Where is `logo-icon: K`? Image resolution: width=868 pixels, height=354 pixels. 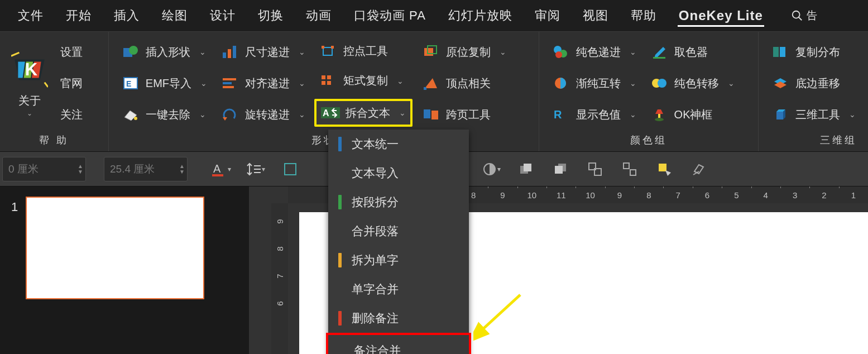 logo-icon: K is located at coordinates (30, 70).